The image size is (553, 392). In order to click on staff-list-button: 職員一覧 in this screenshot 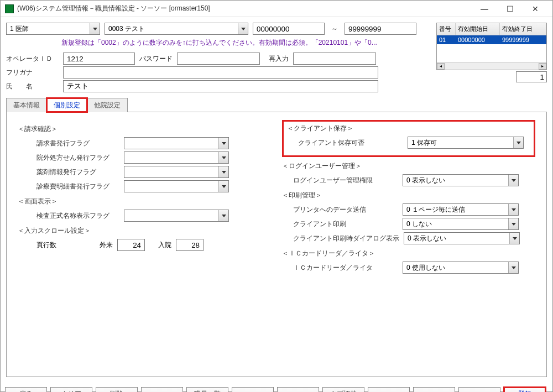, I will do `click(207, 389)`.